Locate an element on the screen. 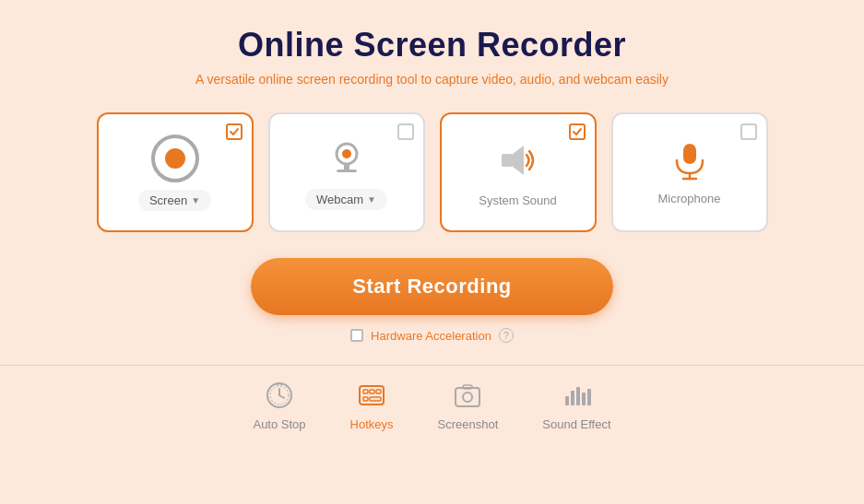 The width and height of the screenshot is (864, 504). auto-stop-label: Auto Stop is located at coordinates (278, 424).